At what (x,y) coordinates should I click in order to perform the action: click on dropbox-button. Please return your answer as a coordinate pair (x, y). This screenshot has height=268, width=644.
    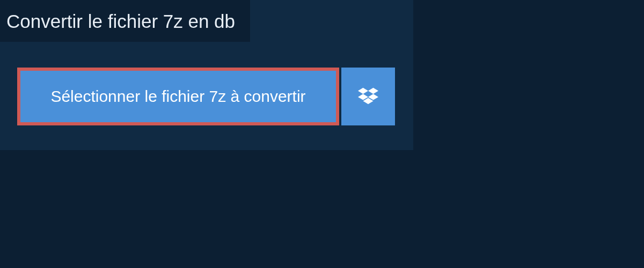
    Looking at the image, I should click on (368, 96).